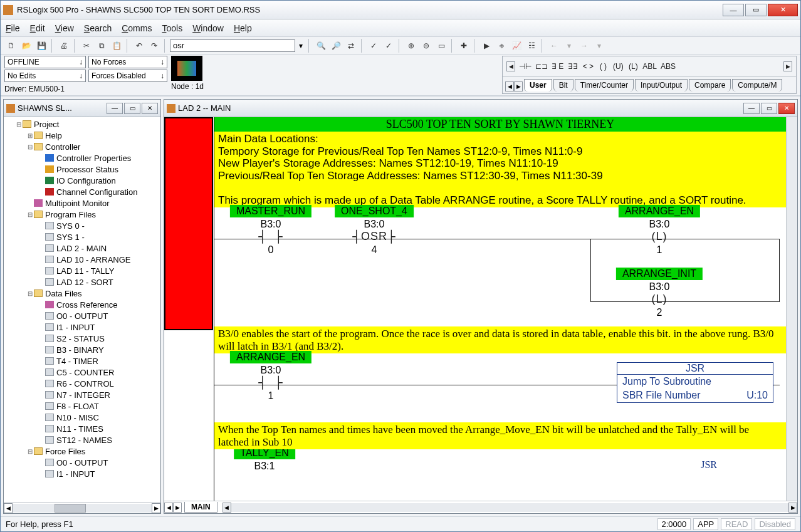 The image size is (801, 532). What do you see at coordinates (128, 76) in the screenshot?
I see `status-forcesdisabled: Forces Disabled↓` at bounding box center [128, 76].